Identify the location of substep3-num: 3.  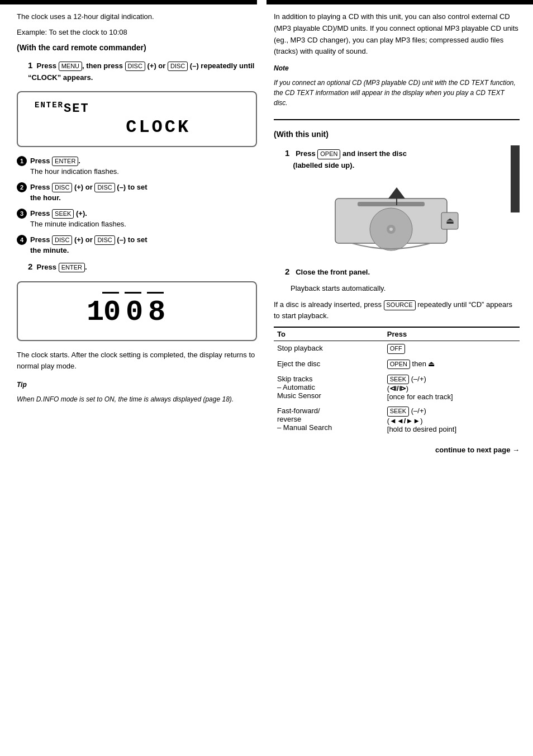
(22, 214).